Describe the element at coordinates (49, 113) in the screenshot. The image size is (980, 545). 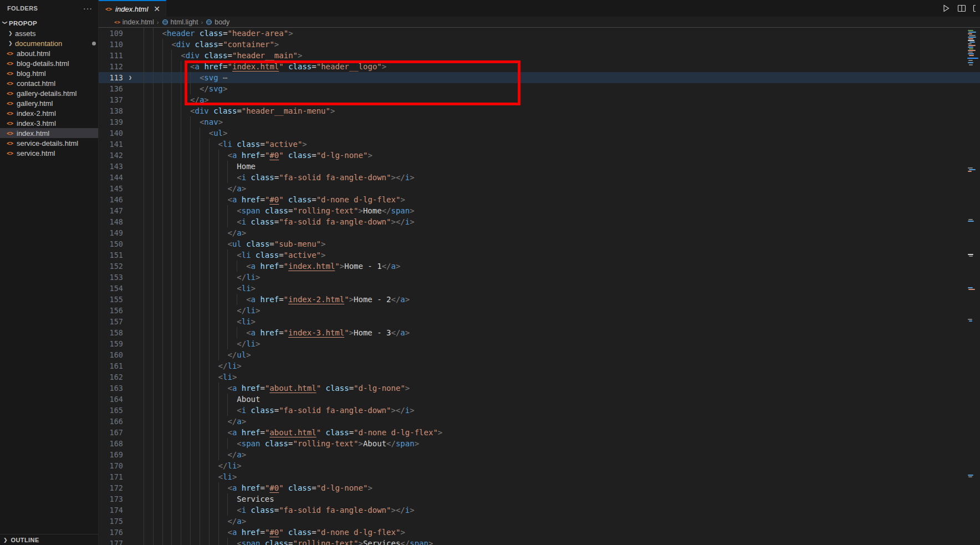
I see `tree-item-index-2-html: <>index-2.html` at that location.